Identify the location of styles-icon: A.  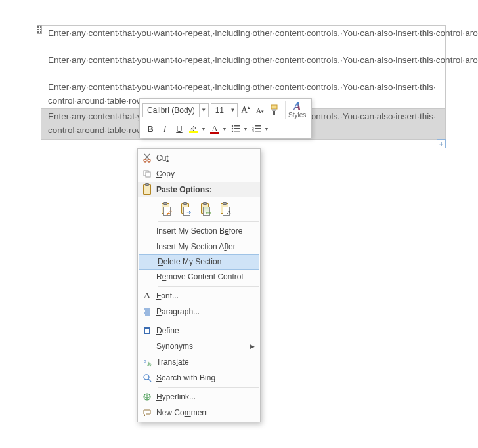
(297, 106).